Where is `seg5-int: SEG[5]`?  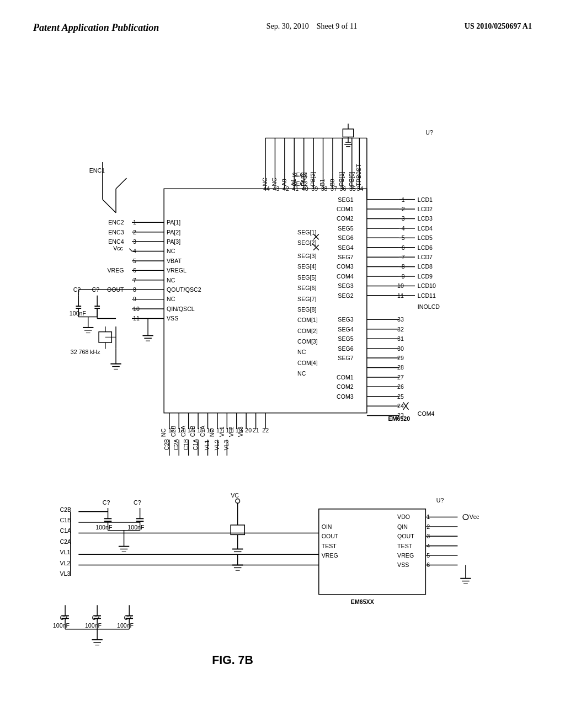
seg5-int: SEG[5] is located at coordinates (307, 277).